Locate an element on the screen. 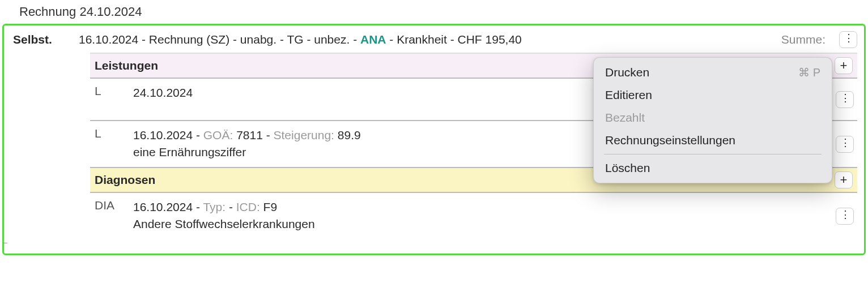  menu-item-label: Löschen is located at coordinates (628, 168).